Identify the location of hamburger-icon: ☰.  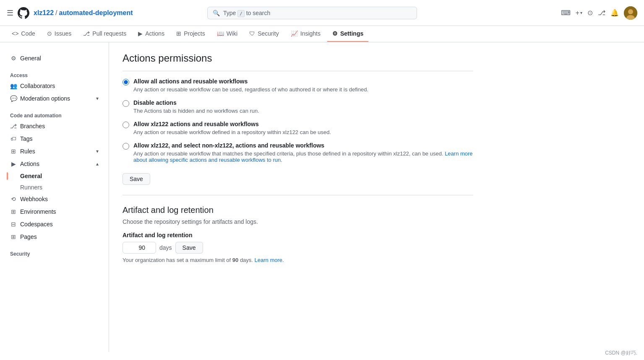
(10, 13).